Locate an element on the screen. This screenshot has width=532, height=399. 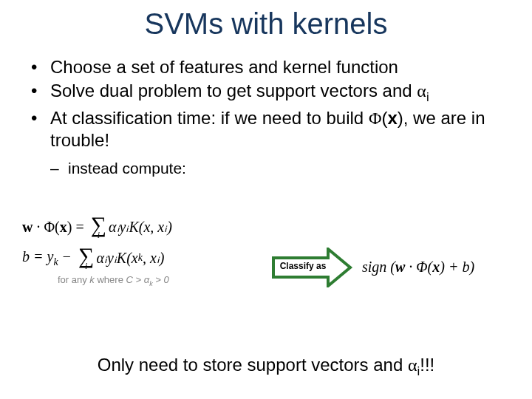
eq2-term-pre: αᵢyᵢK(x is located at coordinates (117, 258).